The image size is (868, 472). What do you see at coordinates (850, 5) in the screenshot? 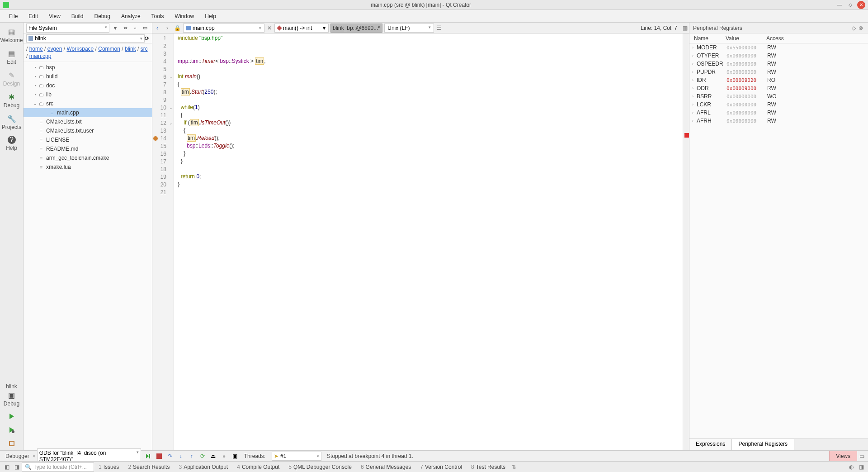
I see `maximize-button: ◇` at bounding box center [850, 5].